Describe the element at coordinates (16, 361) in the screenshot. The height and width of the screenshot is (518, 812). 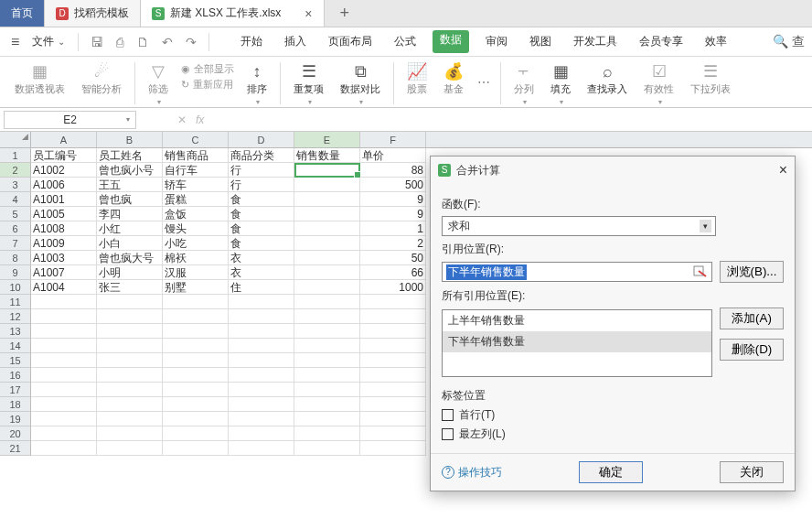
I see `row-header: 15` at that location.